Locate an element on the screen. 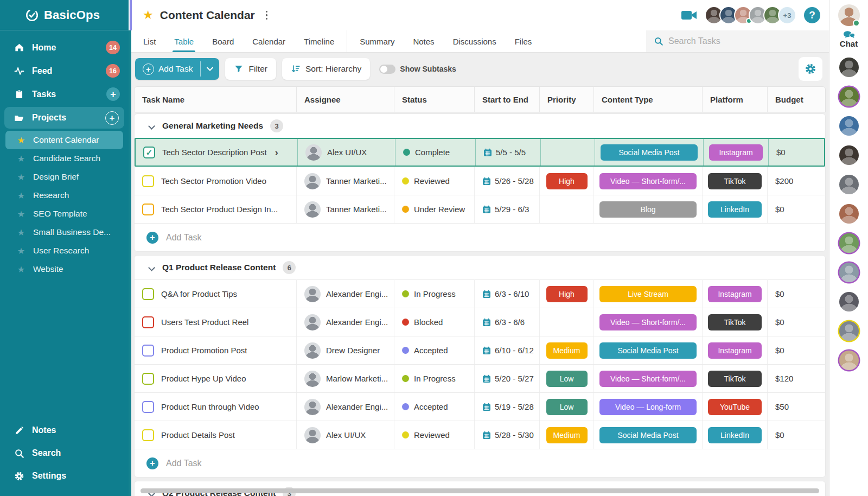  assignee-cell: Marlow Marketi... is located at coordinates (346, 379).